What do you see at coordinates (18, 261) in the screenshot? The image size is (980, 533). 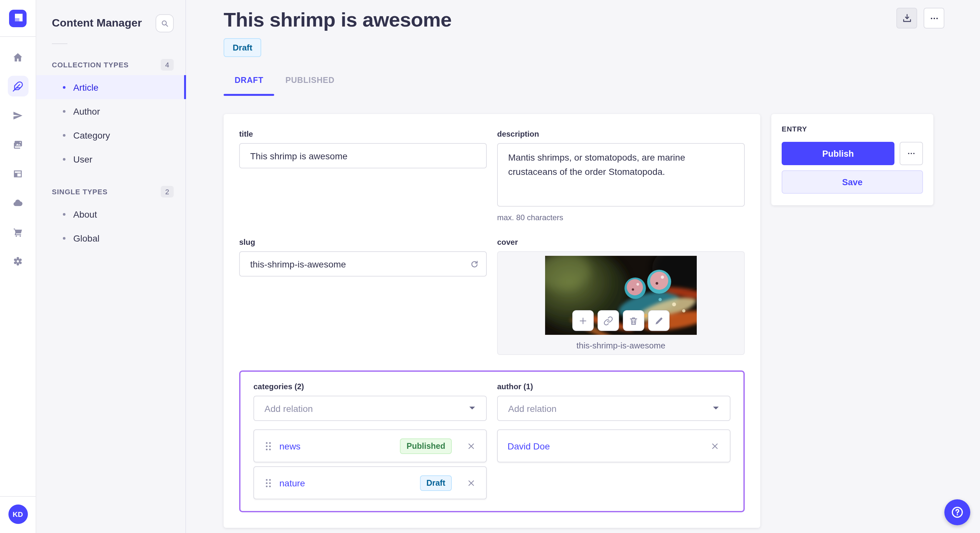 I see `settings-gear-icon` at bounding box center [18, 261].